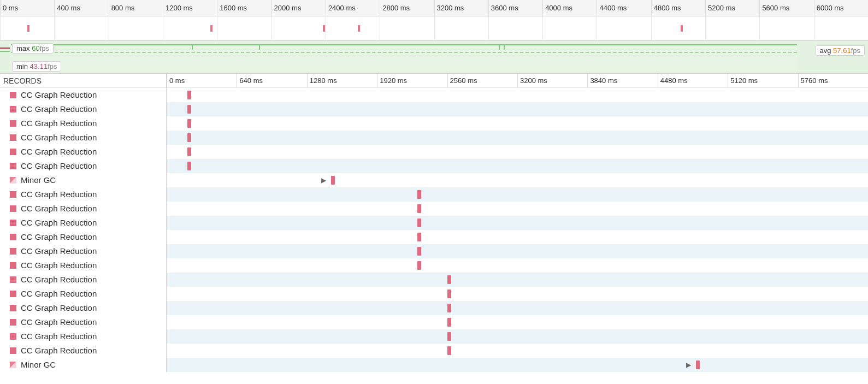  I want to click on records-ruler: 0 ms640 ms1280 ms1920 ms2560 ms3200 ms38…, so click(517, 81).